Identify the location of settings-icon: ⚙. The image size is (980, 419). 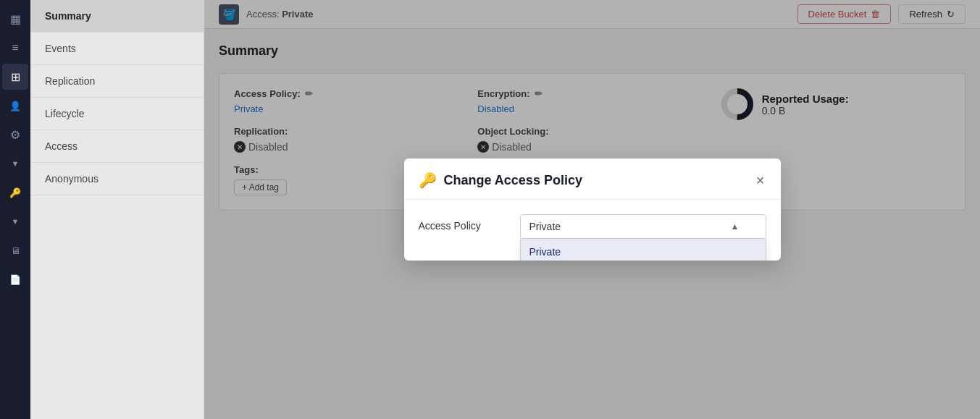
(15, 135).